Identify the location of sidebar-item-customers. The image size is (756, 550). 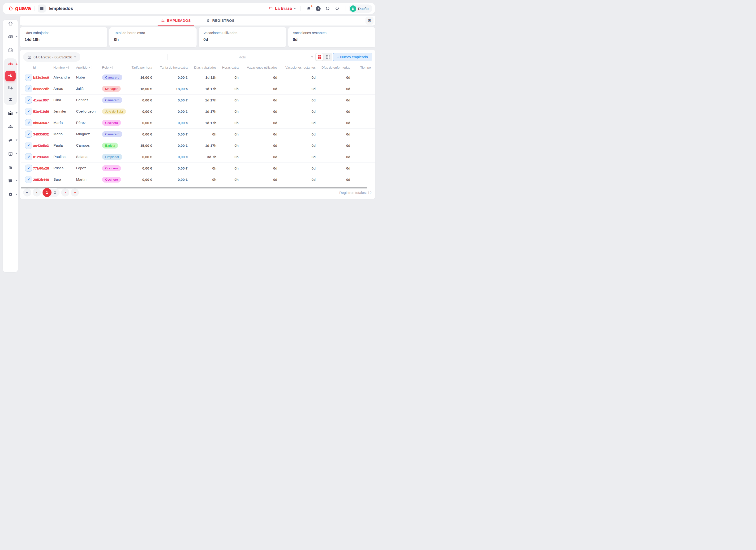
(11, 127).